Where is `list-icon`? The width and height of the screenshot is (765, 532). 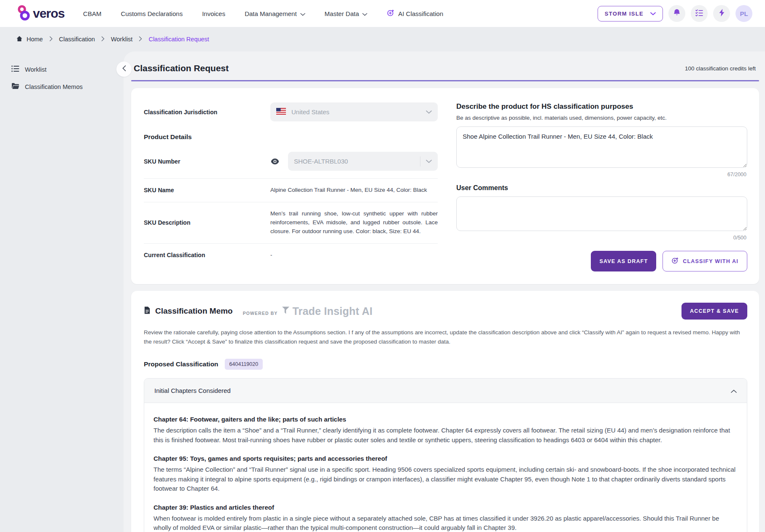 list-icon is located at coordinates (15, 69).